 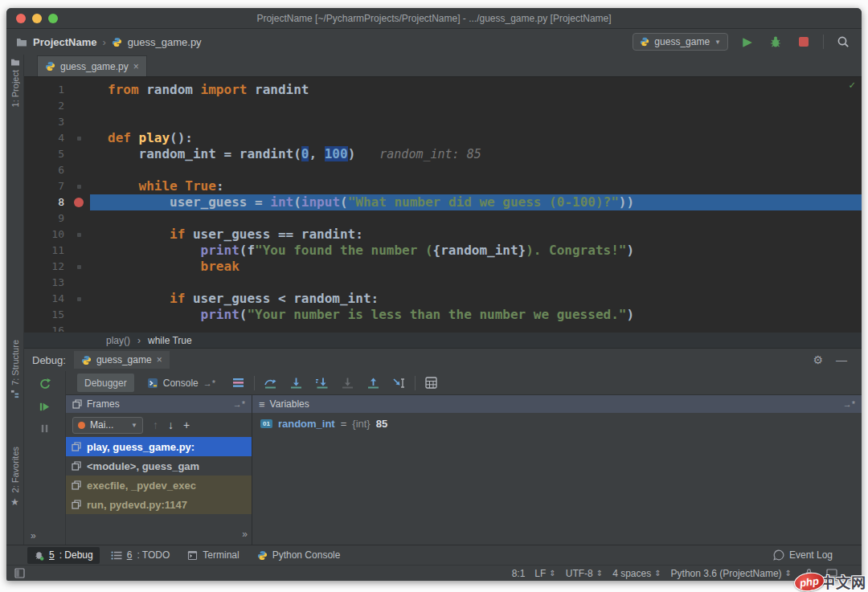 I want to click on frame-item: execfile, _pydev_exec, so click(x=159, y=485).